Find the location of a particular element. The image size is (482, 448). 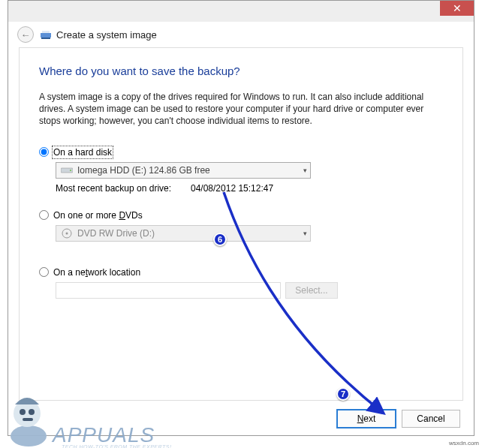

most-recent-backup: Most recent backup on drive: 04/08/2012 … is located at coordinates (249, 188).